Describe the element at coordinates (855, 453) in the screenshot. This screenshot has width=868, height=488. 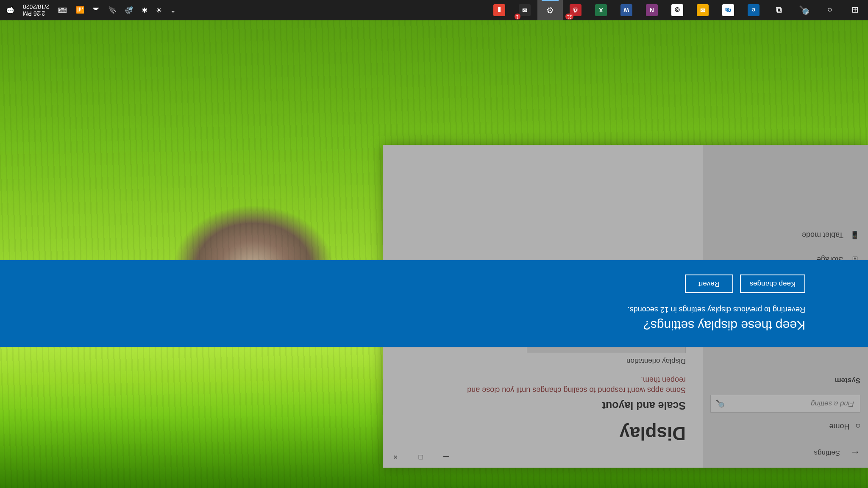
I see `back-arrow-icon: ←` at that location.